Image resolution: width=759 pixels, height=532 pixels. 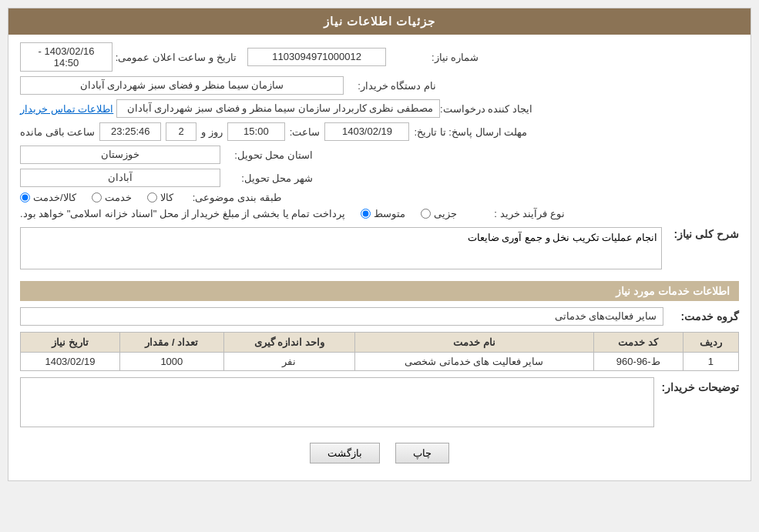 What do you see at coordinates (267, 179) in the screenshot?
I see `shahr-label: شهر محل تحویل:` at bounding box center [267, 179].